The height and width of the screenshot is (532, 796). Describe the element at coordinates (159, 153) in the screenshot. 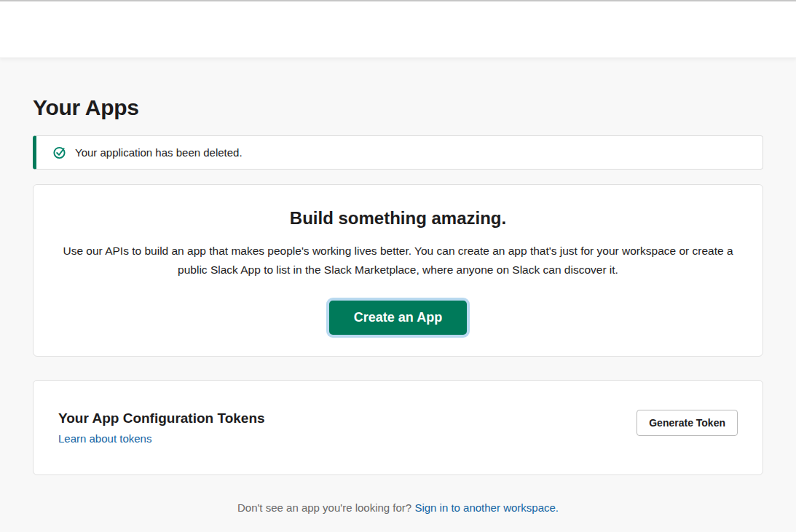

I see `alert-message: Your application has been deleted.` at that location.